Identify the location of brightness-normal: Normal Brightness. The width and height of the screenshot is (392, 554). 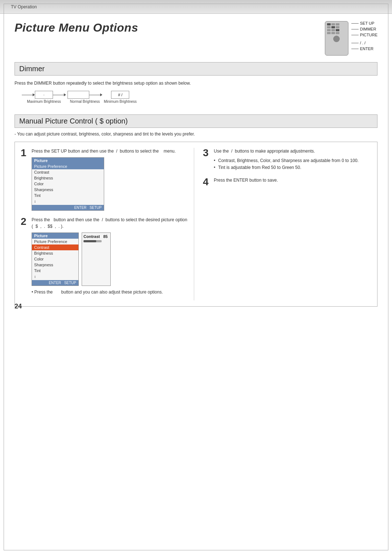
(85, 97).